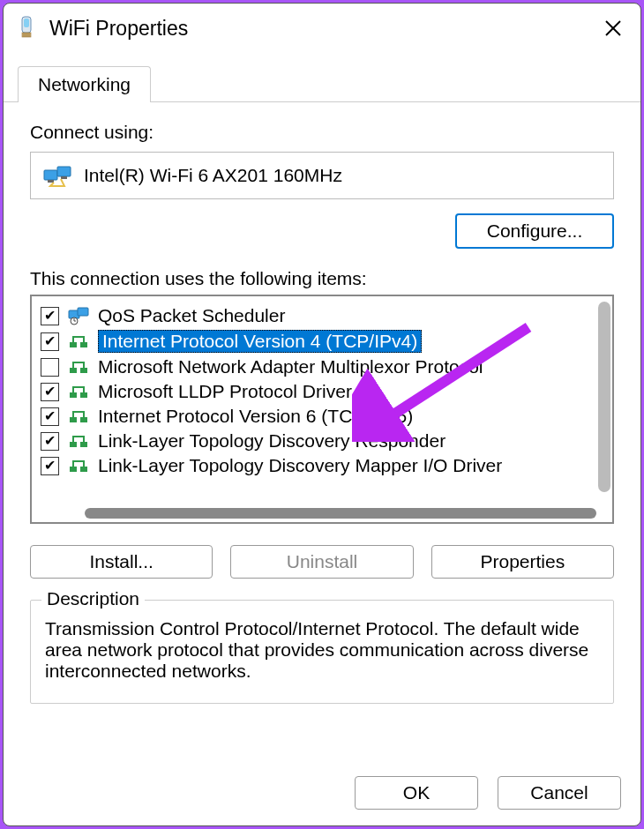 The width and height of the screenshot is (644, 829). I want to click on dialog-footer: OK Cancel, so click(322, 795).